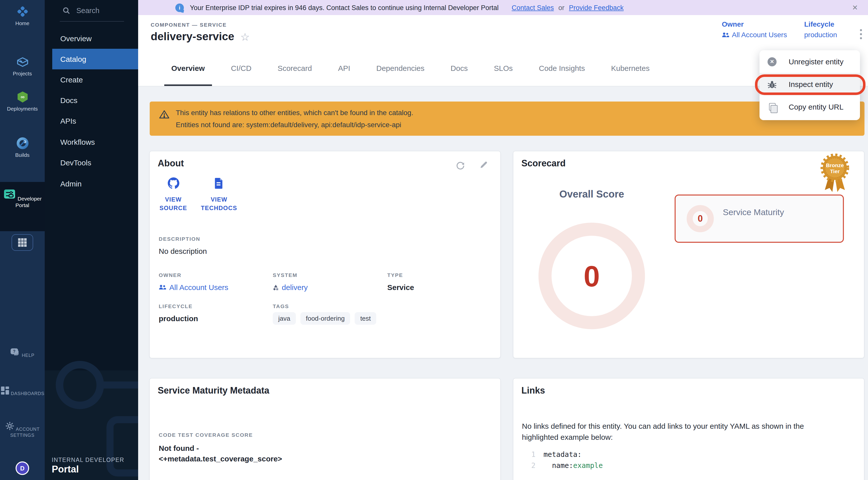 This screenshot has height=480, width=868. I want to click on rail-item-dashboards: DASHBOARDS, so click(22, 391).